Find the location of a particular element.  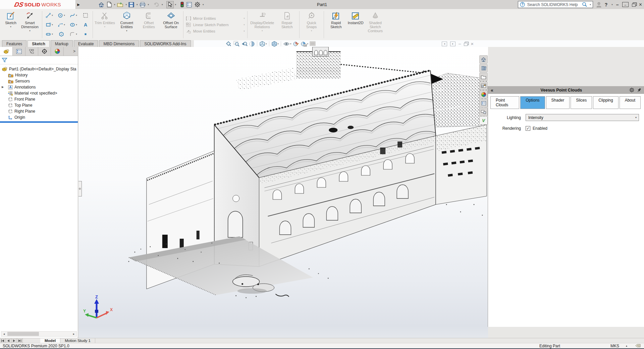

taskpane-veesus-button: V is located at coordinates (484, 121).